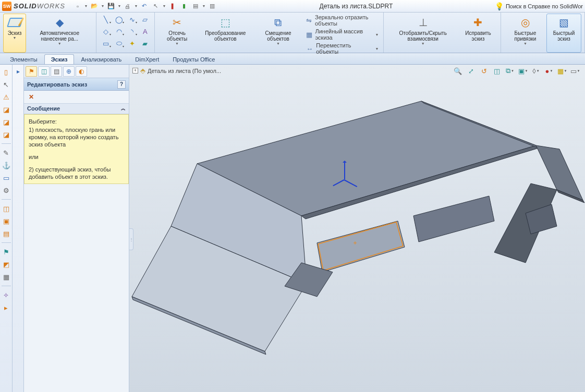  What do you see at coordinates (147, 59) in the screenshot?
I see `tab-dimxpert: DimXpert` at bounding box center [147, 59].